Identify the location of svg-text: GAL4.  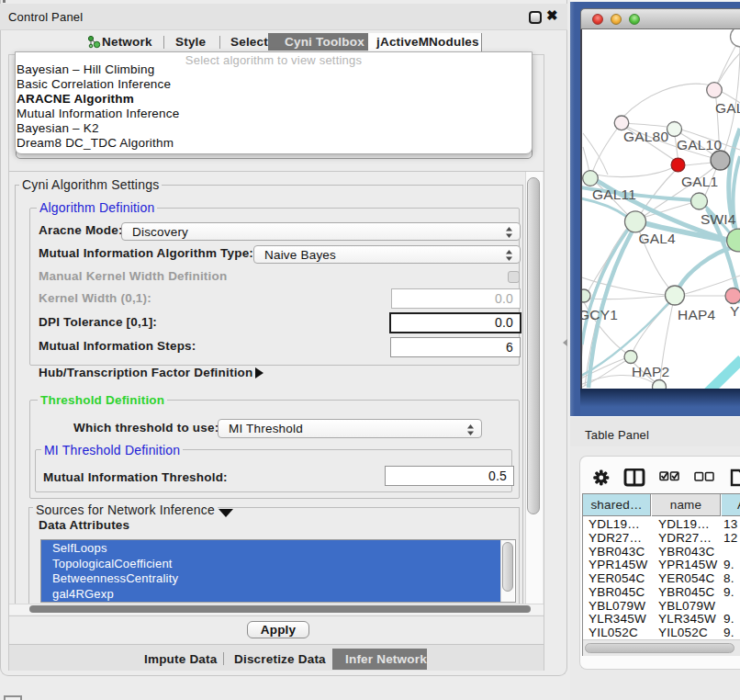
(657, 239).